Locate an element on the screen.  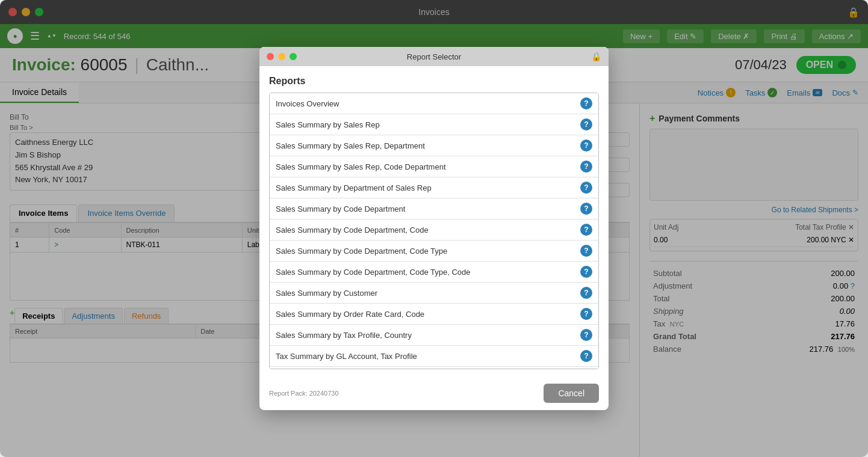
report-label: Sales Summary by Sales Rep, Department is located at coordinates (350, 146).